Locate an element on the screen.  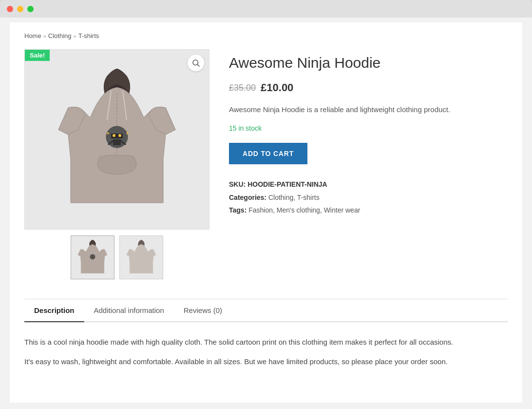
breadcrumb-sep-1: » is located at coordinates (45, 36).